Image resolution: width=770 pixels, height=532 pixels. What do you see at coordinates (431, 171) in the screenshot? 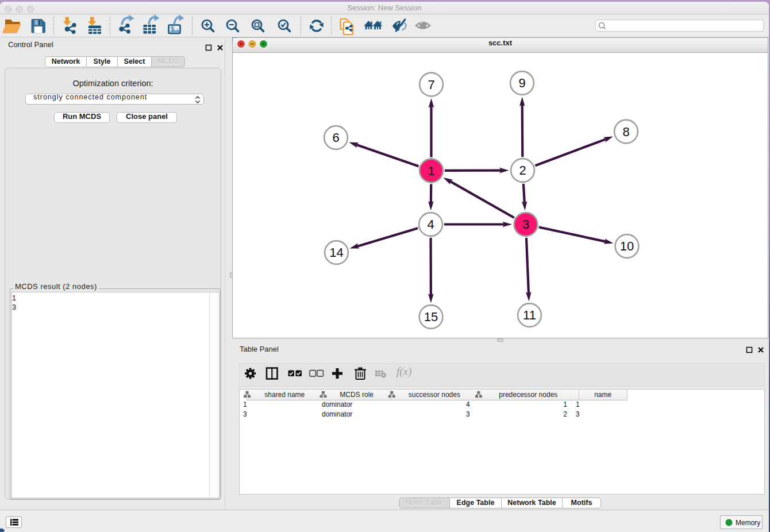
I see `svg-text: 1` at bounding box center [431, 171].